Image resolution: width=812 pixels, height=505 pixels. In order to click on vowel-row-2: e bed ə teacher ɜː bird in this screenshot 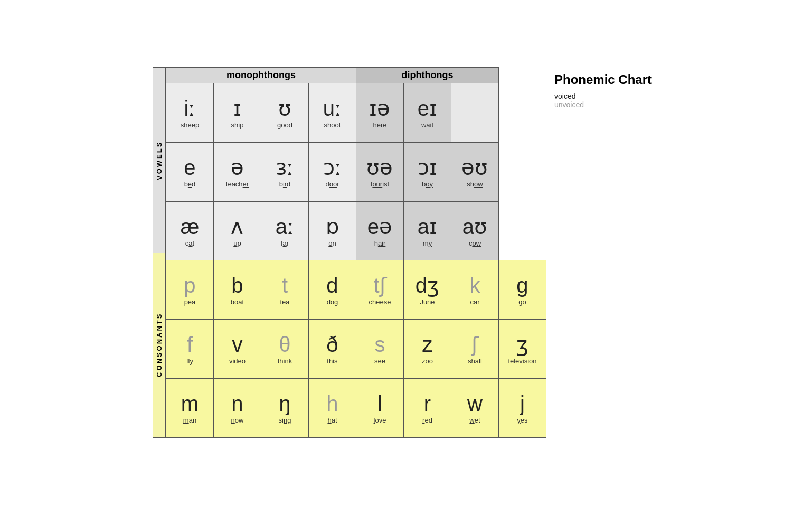, I will do `click(356, 172)`.